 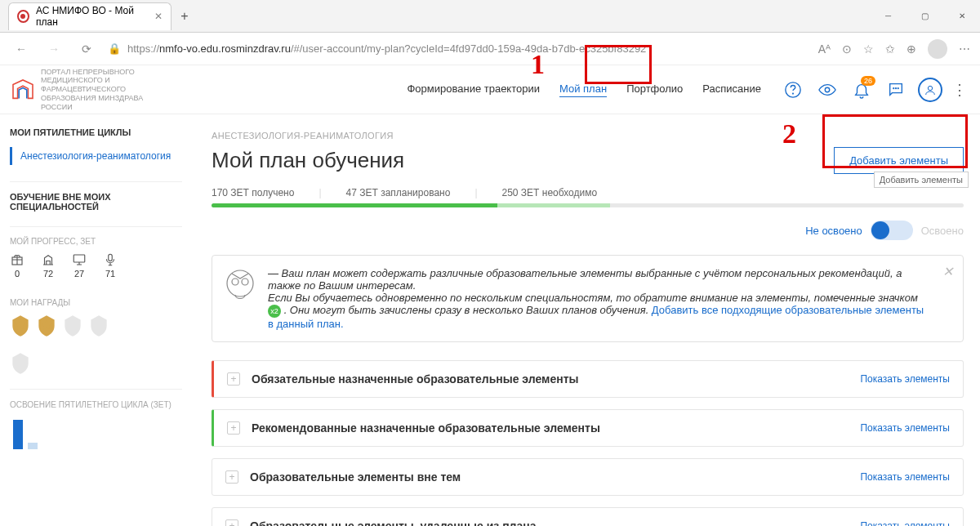 What do you see at coordinates (921, 180) in the screenshot?
I see `add-elements-tooltip: Добавить элементы` at bounding box center [921, 180].